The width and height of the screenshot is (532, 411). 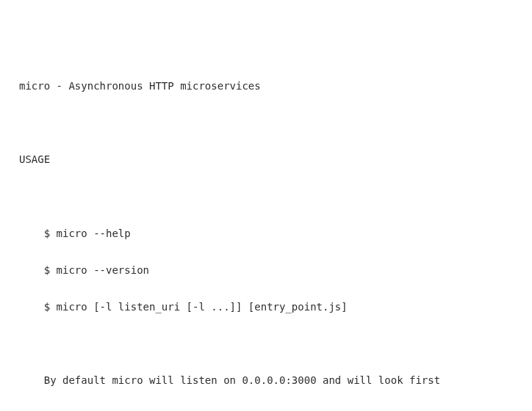 What do you see at coordinates (276, 160) in the screenshot?
I see `usage-header: USAGE` at bounding box center [276, 160].